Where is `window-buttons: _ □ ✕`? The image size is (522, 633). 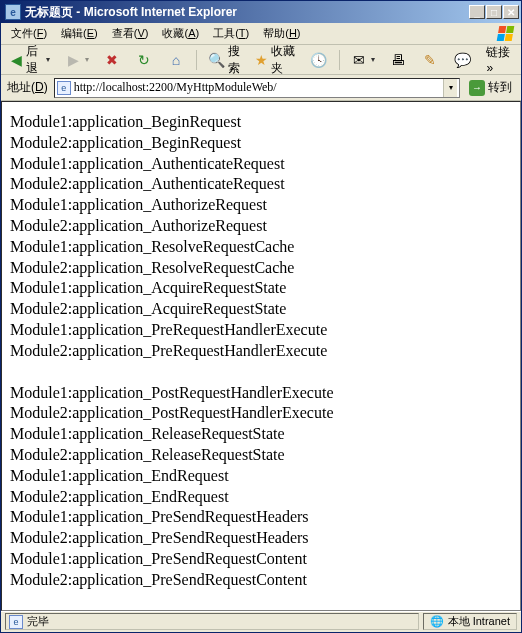
window-buttons: _ □ ✕ is located at coordinates (494, 12).